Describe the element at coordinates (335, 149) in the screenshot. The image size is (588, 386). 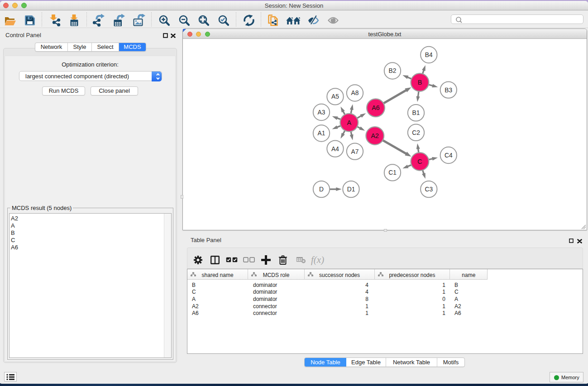
I see `svg-text: A4` at that location.